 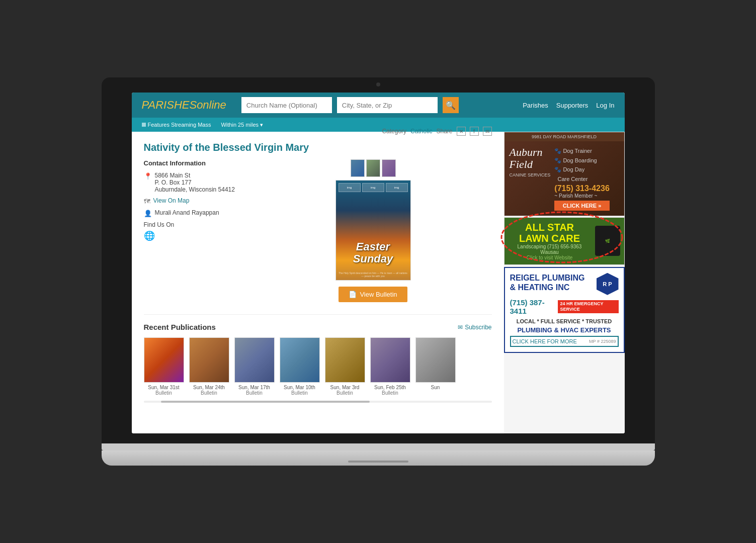 What do you see at coordinates (378, 84) in the screenshot?
I see `camera` at bounding box center [378, 84].